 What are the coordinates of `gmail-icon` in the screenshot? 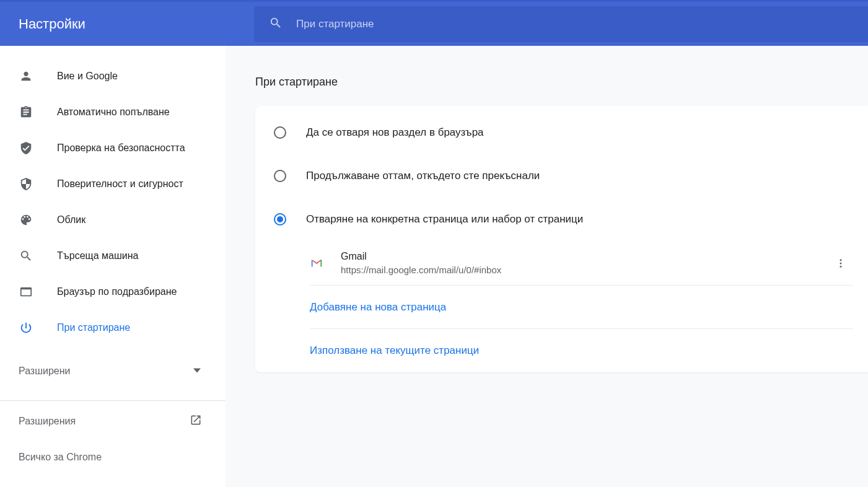 It's located at (317, 263).